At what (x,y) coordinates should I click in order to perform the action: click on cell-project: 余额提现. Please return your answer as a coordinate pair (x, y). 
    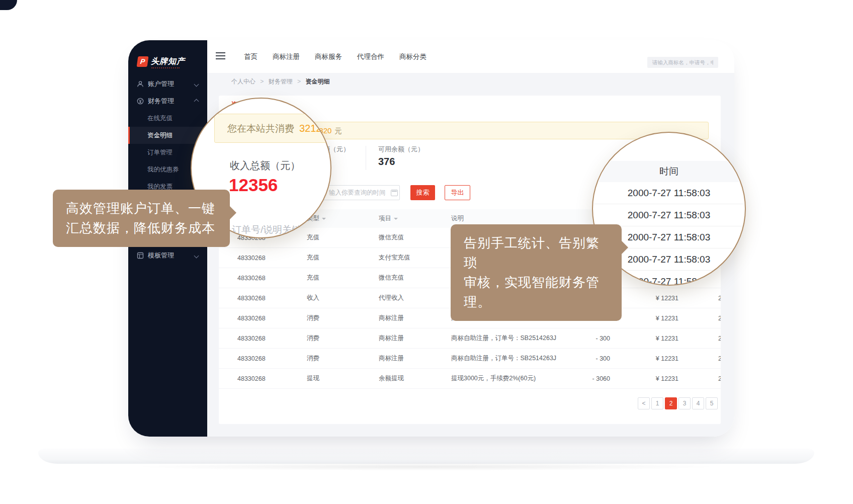
    Looking at the image, I should click on (411, 378).